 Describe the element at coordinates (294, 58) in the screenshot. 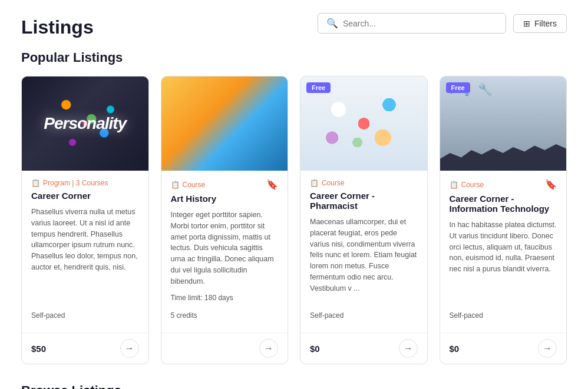

I see `popular-listings-title: Popular Listings` at that location.